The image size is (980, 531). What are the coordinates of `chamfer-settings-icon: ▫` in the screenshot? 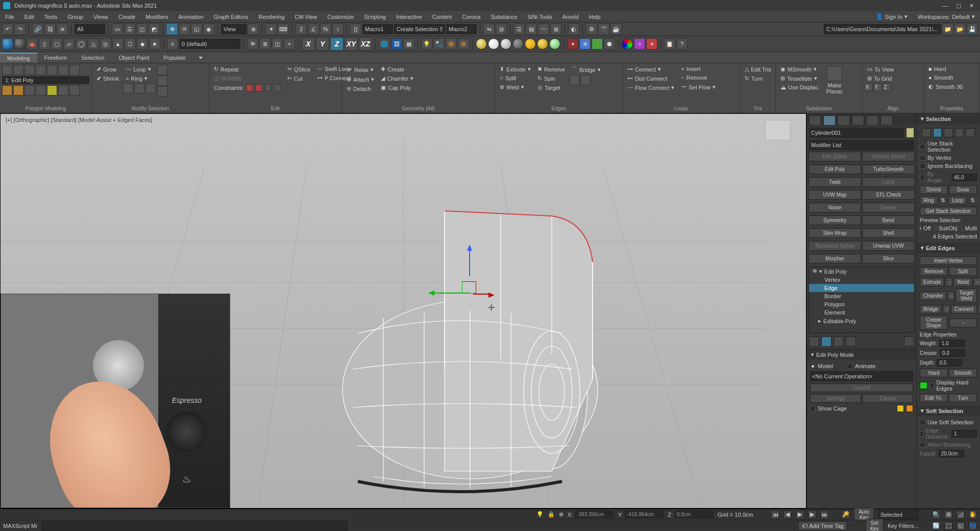 It's located at (951, 296).